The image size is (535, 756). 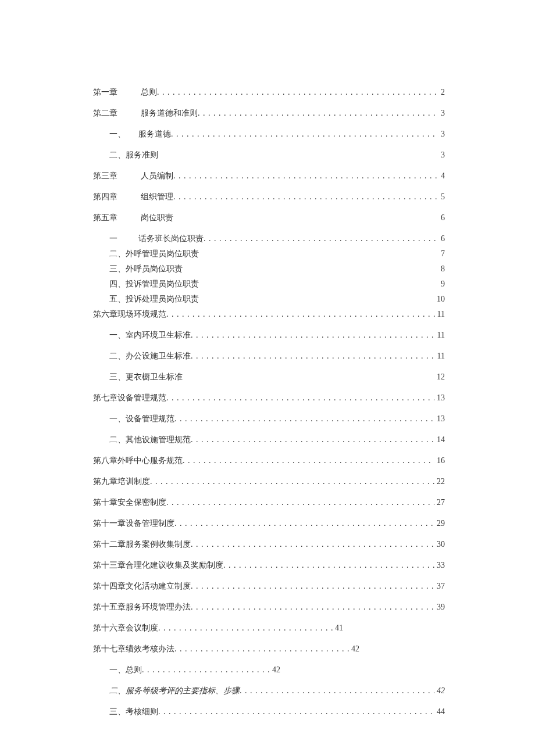 I want to click on toc-entry: 第六章现场环境规范 11, so click(x=269, y=314).